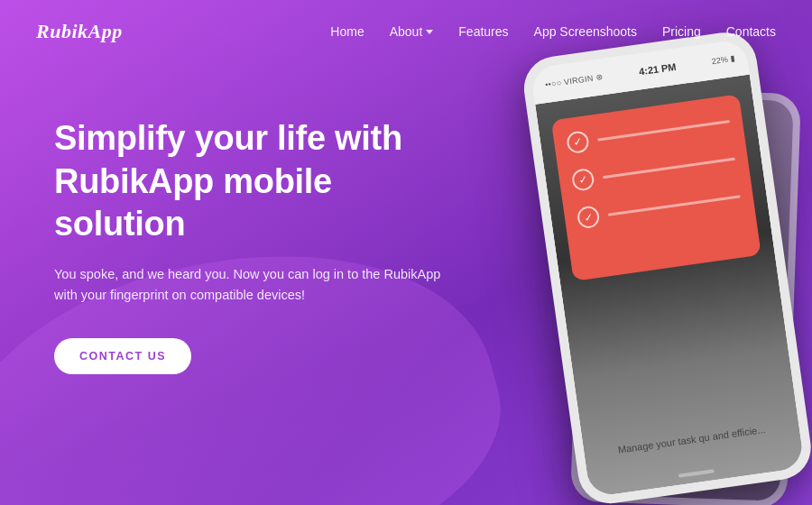 Image resolution: width=812 pixels, height=505 pixels. I want to click on nav-item-features: Features, so click(484, 32).